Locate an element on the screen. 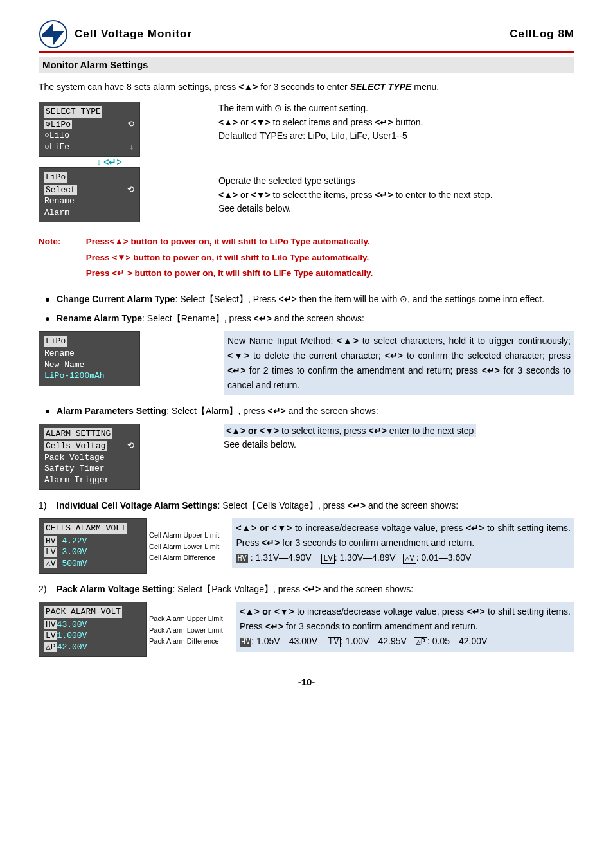 The width and height of the screenshot is (613, 868). bullet-rename-type: ● Rename Alarm Type: Select【Rename】, pre… is located at coordinates (306, 319).